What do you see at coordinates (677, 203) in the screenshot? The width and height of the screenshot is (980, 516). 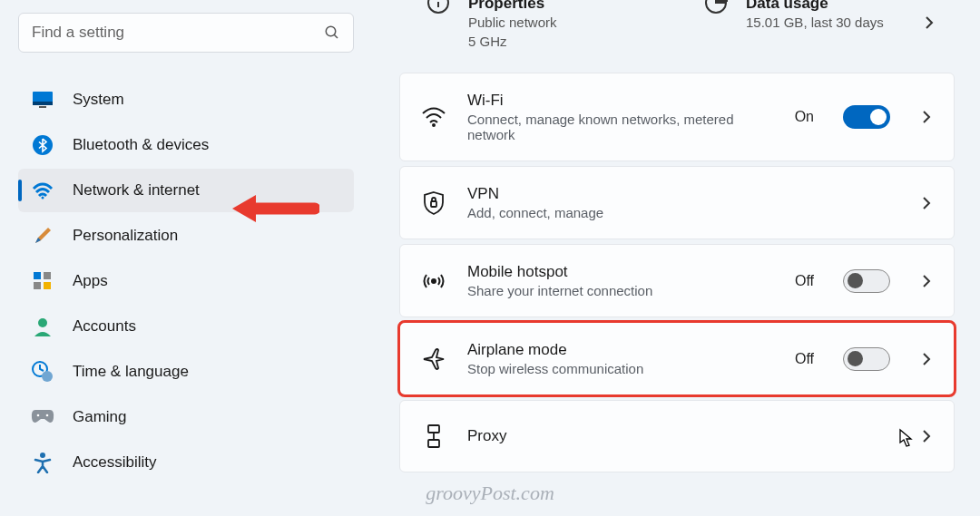 I see `card-vpn: VPN Add, connect, manage` at bounding box center [677, 203].